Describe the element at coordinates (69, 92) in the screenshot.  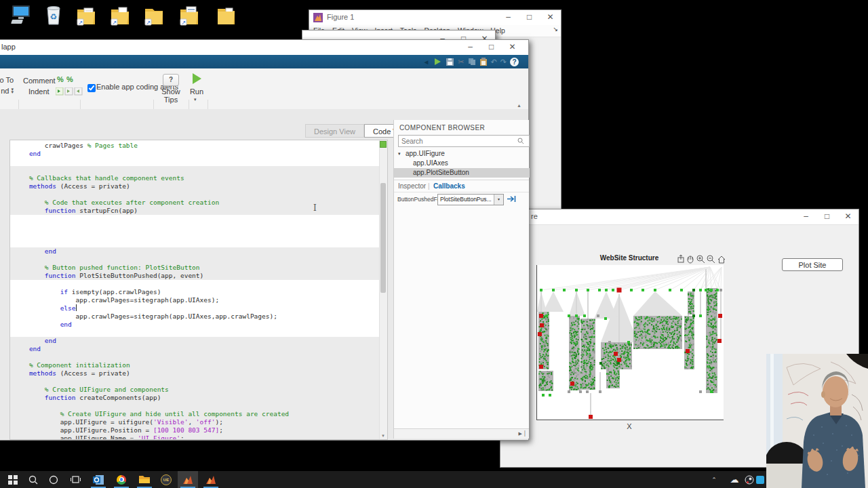
I see `indent-icons` at that location.